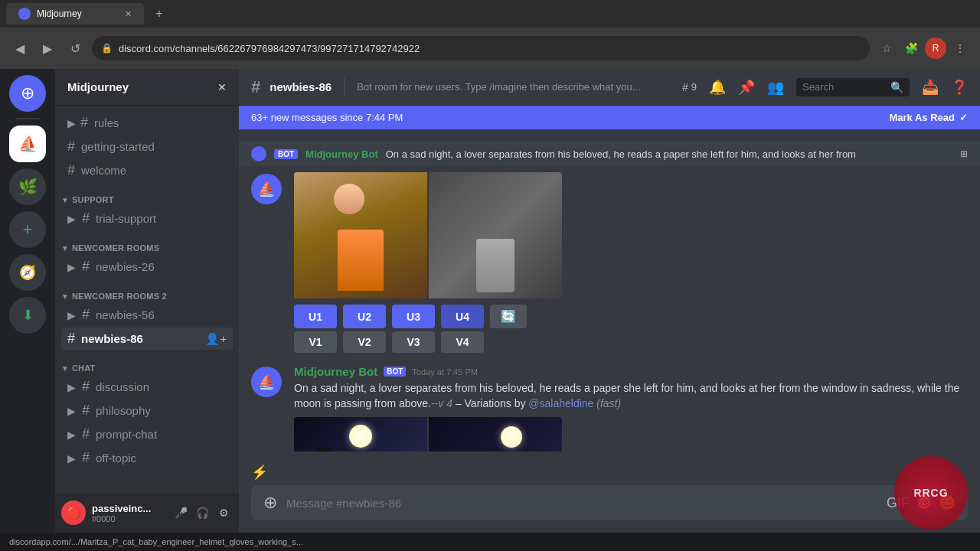  Describe the element at coordinates (147, 315) in the screenshot. I see `channel-item-newbies-56: ▶ # newbies-56` at that location.